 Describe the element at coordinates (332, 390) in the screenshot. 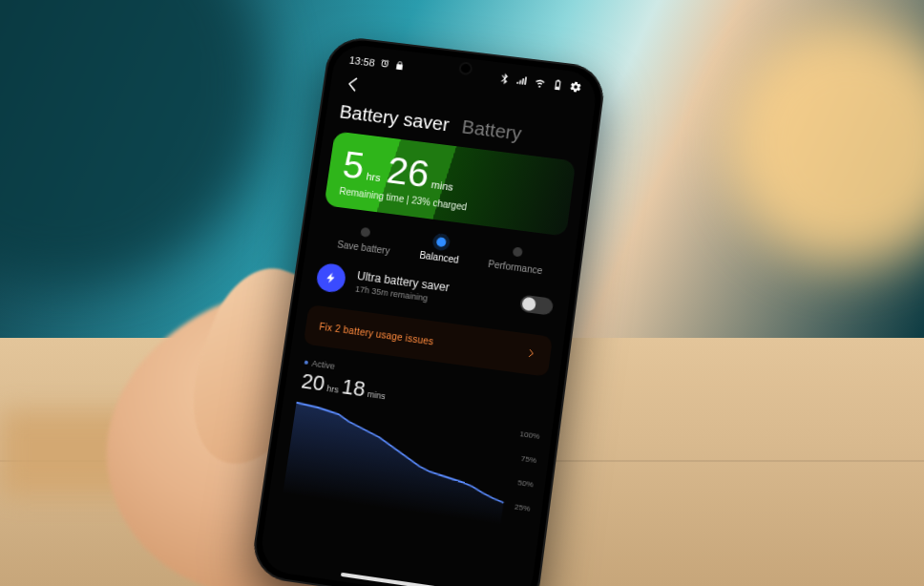

I see `active-hours-unit: hrs` at that location.